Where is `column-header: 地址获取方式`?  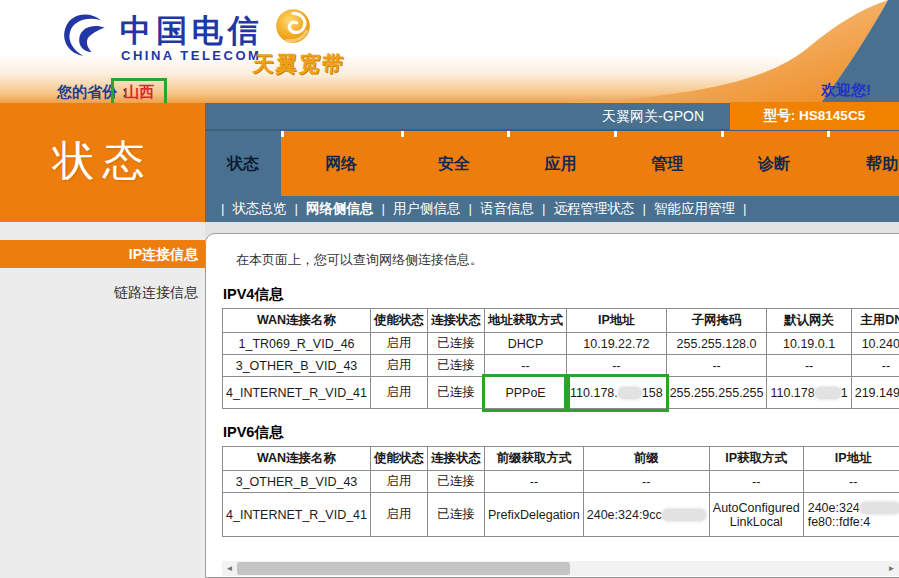
column-header: 地址获取方式 is located at coordinates (526, 321).